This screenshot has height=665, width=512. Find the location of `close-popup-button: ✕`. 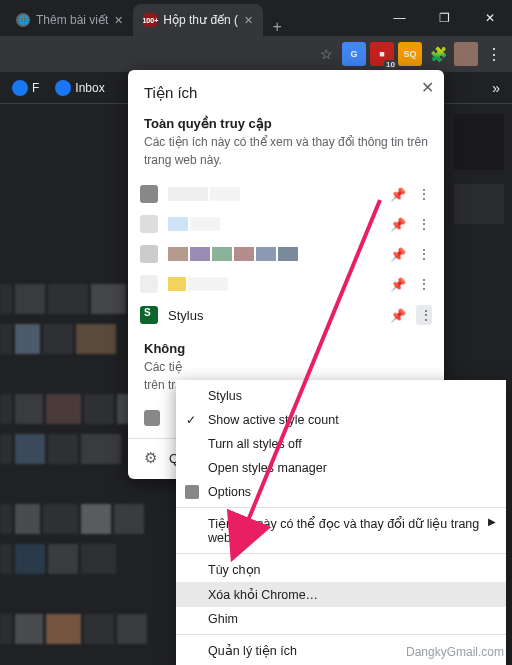

close-popup-button: ✕ is located at coordinates (428, 88).